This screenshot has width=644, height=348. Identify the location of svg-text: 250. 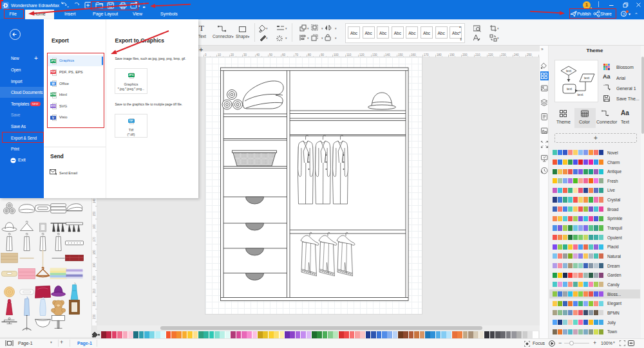
(529, 55).